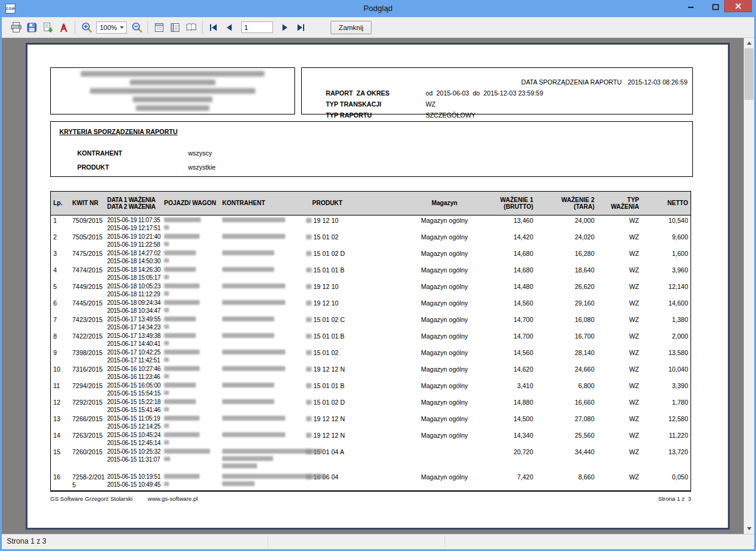 This screenshot has width=756, height=551. What do you see at coordinates (137, 28) in the screenshot?
I see `zoom-out-button` at bounding box center [137, 28].